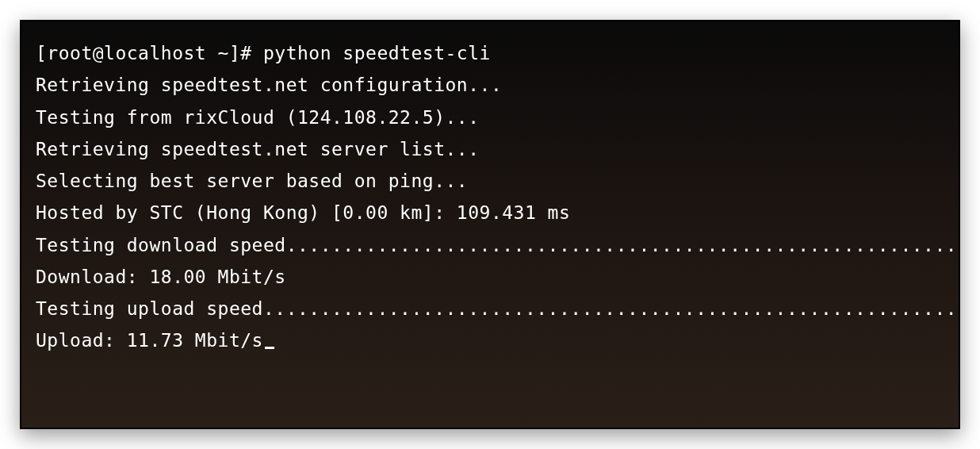 This screenshot has height=449, width=980. What do you see at coordinates (490, 117) in the screenshot?
I see `terminal-output-line: Testing from rixCloud (124.108.22.5)...` at bounding box center [490, 117].